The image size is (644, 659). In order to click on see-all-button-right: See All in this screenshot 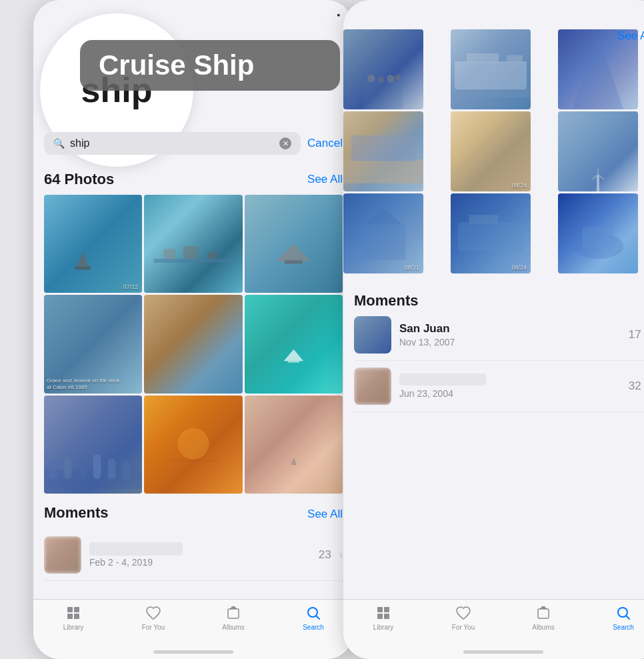, I will do `click(631, 36)`.